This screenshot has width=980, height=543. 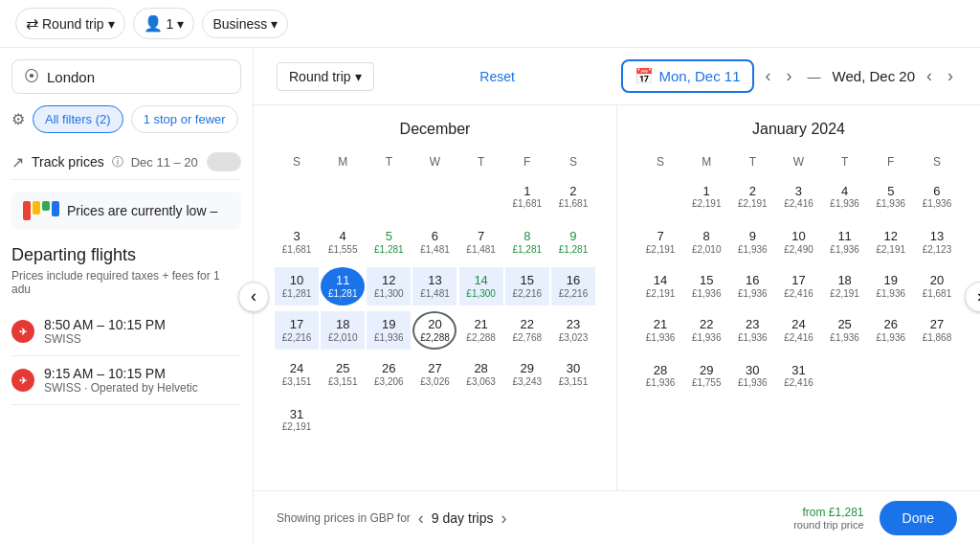 I want to click on calendar-day-cell: 16£2,216, so click(x=573, y=286).